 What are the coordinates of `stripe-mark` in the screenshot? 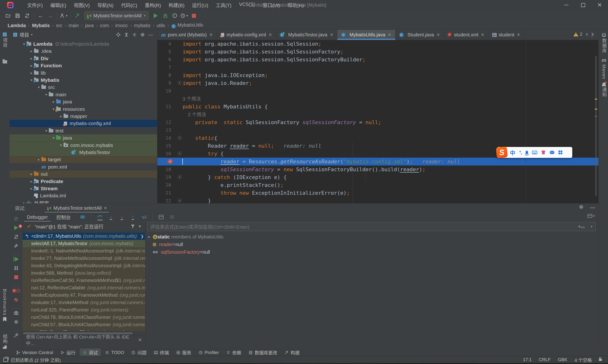 It's located at (596, 116).